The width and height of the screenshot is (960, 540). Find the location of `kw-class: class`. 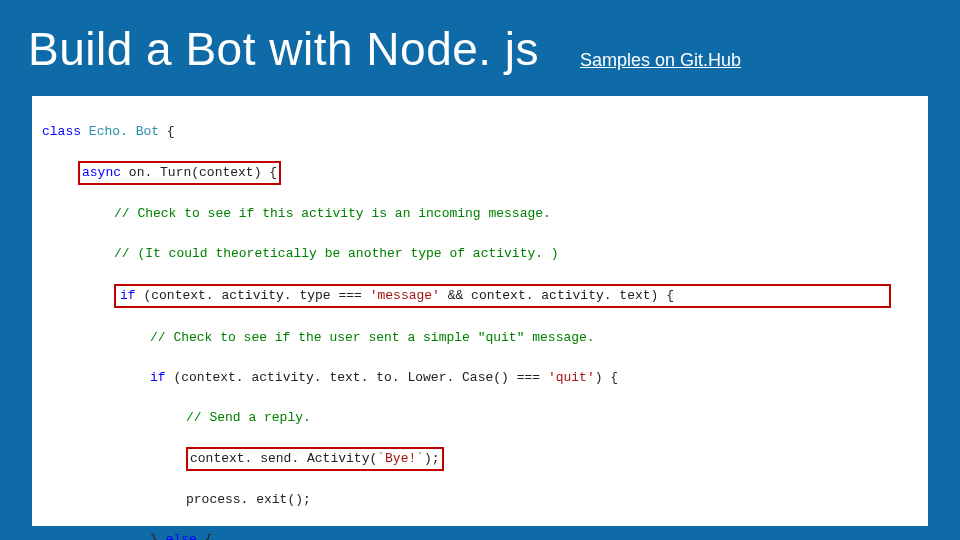

kw-class: class is located at coordinates (62, 132).